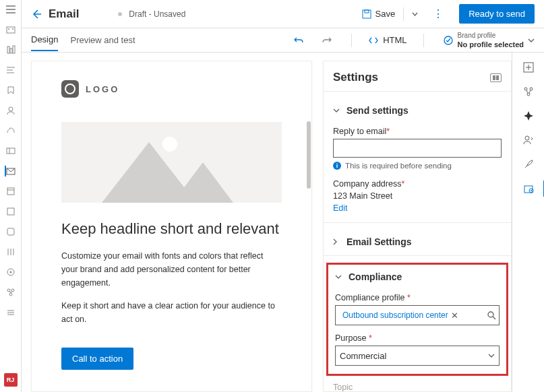  What do you see at coordinates (171, 162) in the screenshot?
I see `hero-image-placeholder` at bounding box center [171, 162].